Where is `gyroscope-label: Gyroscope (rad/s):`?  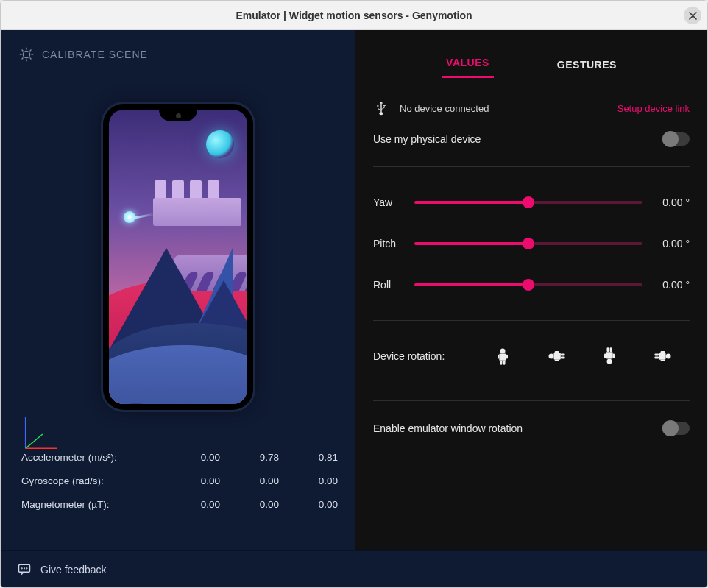
gyroscope-label: Gyroscope (rad/s): is located at coordinates (91, 481).